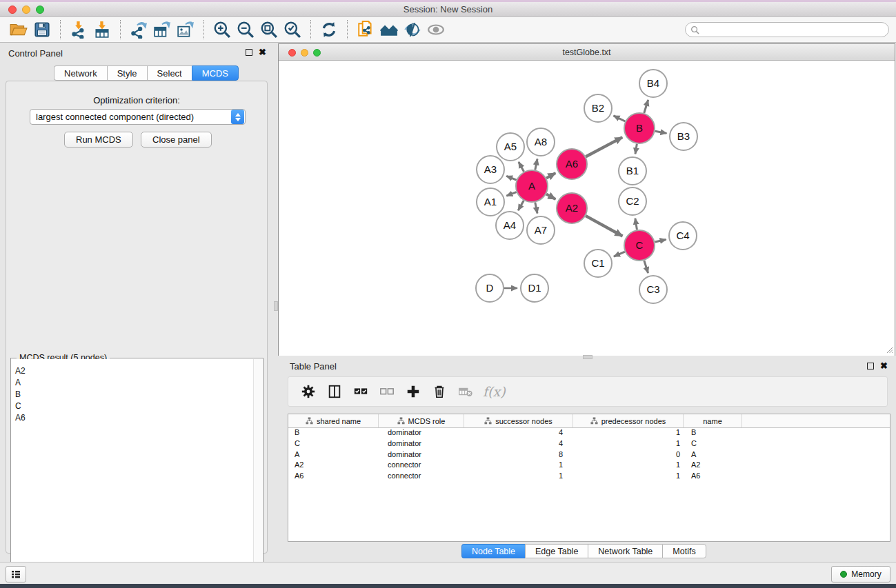  I want to click on tab-network-table: Network Table, so click(625, 551).